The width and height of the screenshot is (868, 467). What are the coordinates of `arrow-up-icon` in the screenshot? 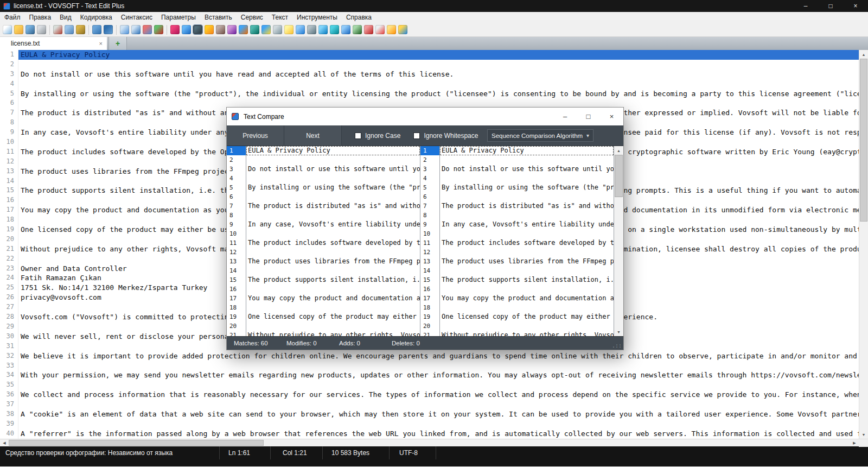 It's located at (334, 29).